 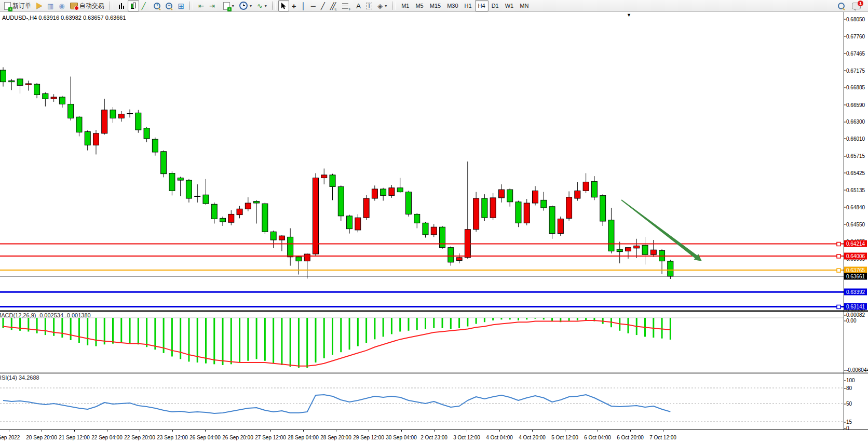 I want to click on indicator-axis-tick: 50, so click(x=849, y=404).